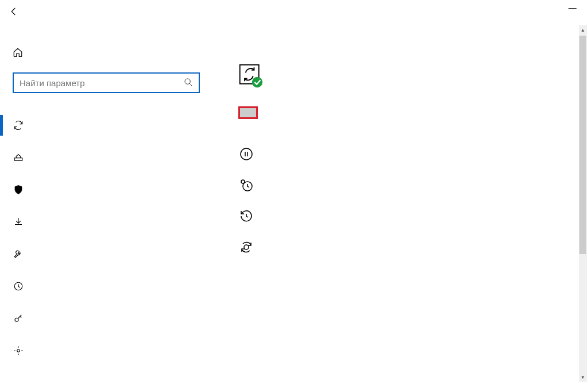  What do you see at coordinates (294, 11) in the screenshot?
I see `title-bar` at bounding box center [294, 11].